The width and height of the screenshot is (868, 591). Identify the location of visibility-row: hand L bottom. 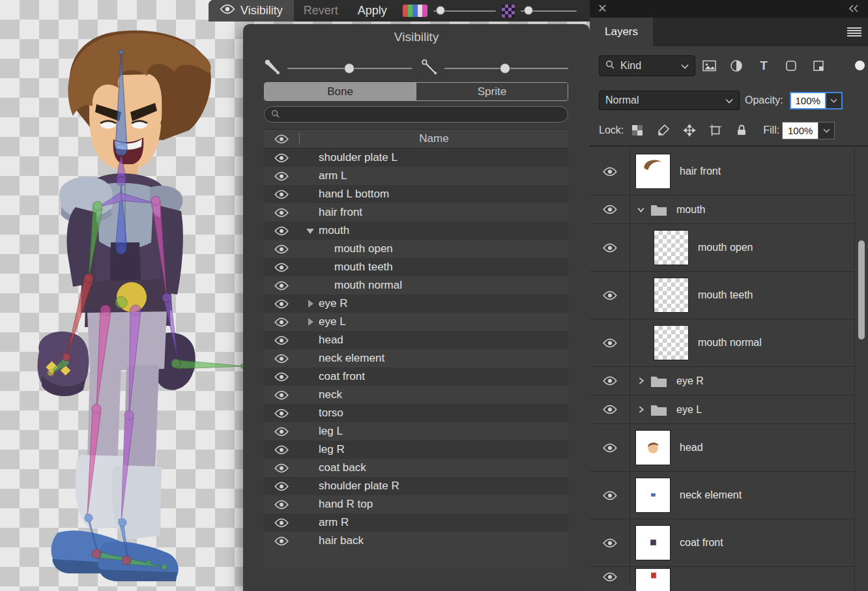
(416, 194).